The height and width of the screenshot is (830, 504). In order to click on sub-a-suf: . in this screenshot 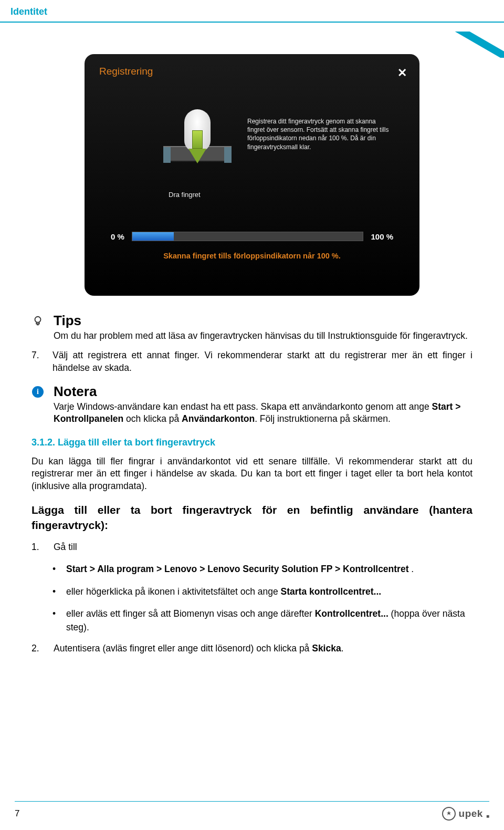, I will do `click(411, 569)`.